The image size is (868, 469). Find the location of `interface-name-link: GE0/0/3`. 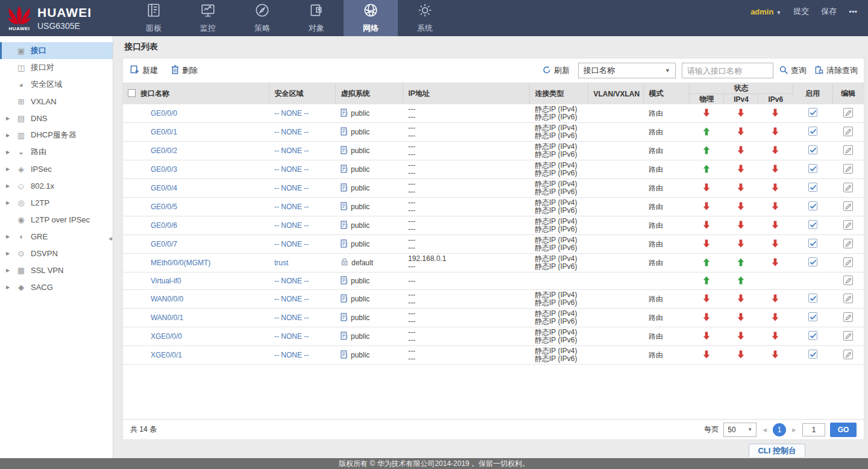

interface-name-link: GE0/0/3 is located at coordinates (164, 169).